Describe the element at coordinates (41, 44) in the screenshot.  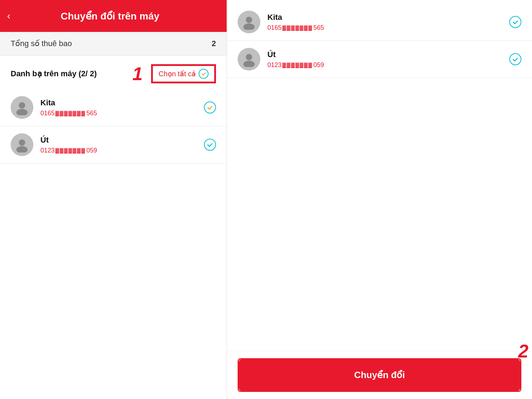
I see `total-label: Tổng số thuê bao` at that location.